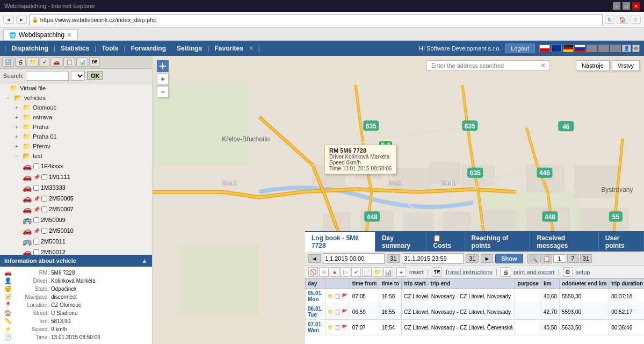 This screenshot has height=344, width=644. I want to click on nav-settings: Settings, so click(189, 48).